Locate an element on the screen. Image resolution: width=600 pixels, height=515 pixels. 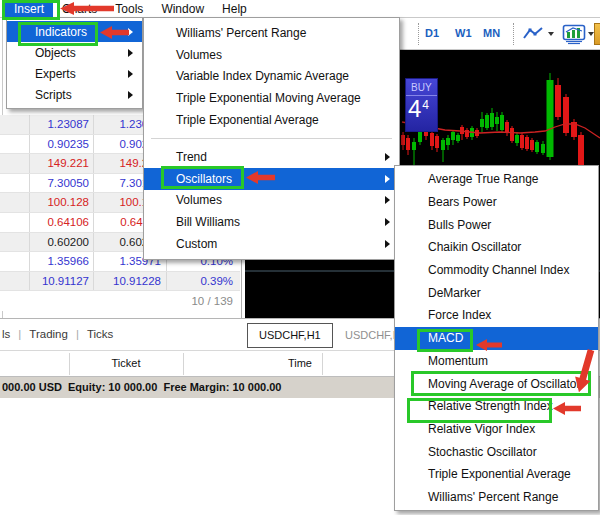
column-divider is located at coordinates (322, 364).